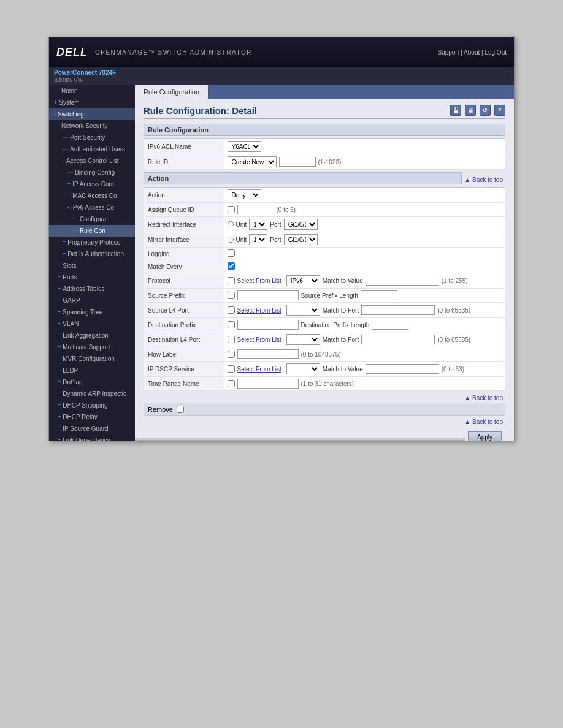 The image size is (563, 728). Describe the element at coordinates (184, 240) in the screenshot. I see `mirror-label: Mirror Interface` at that location.